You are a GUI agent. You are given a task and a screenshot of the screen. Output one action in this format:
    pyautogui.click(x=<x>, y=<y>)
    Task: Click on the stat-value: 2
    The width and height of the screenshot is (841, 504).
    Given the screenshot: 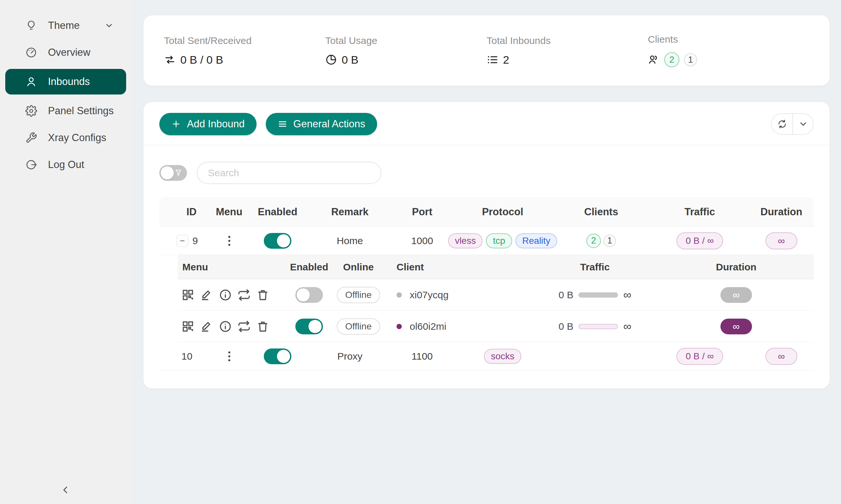 What is the action you would take?
    pyautogui.click(x=506, y=60)
    